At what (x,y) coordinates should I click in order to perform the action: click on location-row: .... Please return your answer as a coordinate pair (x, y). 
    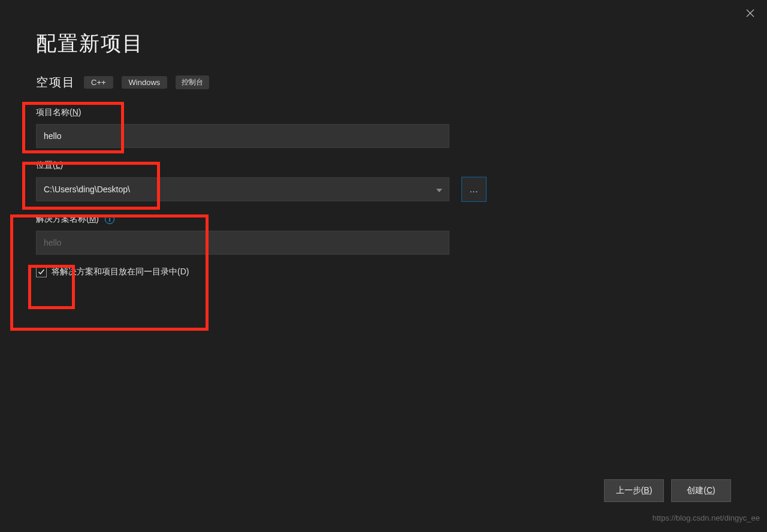
    Looking at the image, I should click on (384, 189).